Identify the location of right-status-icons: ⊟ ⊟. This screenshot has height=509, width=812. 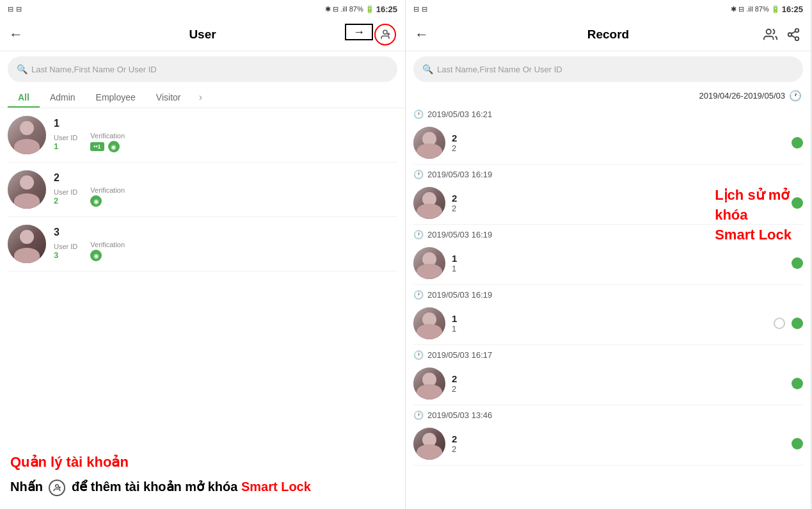
(420, 9).